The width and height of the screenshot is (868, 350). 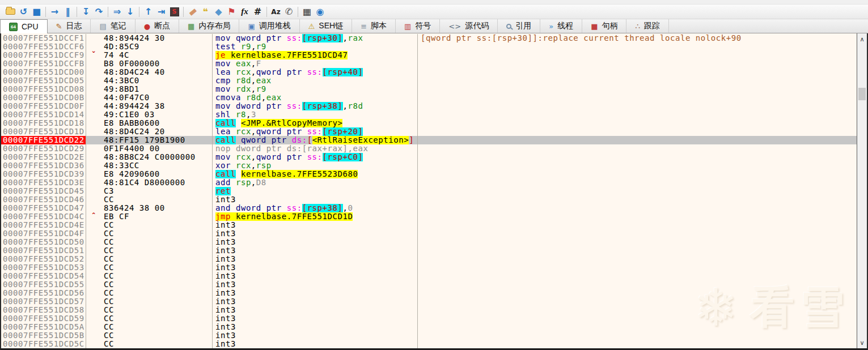 What do you see at coordinates (44, 80) in the screenshot?
I see `address-cell: 00007FFE551DCD05` at bounding box center [44, 80].